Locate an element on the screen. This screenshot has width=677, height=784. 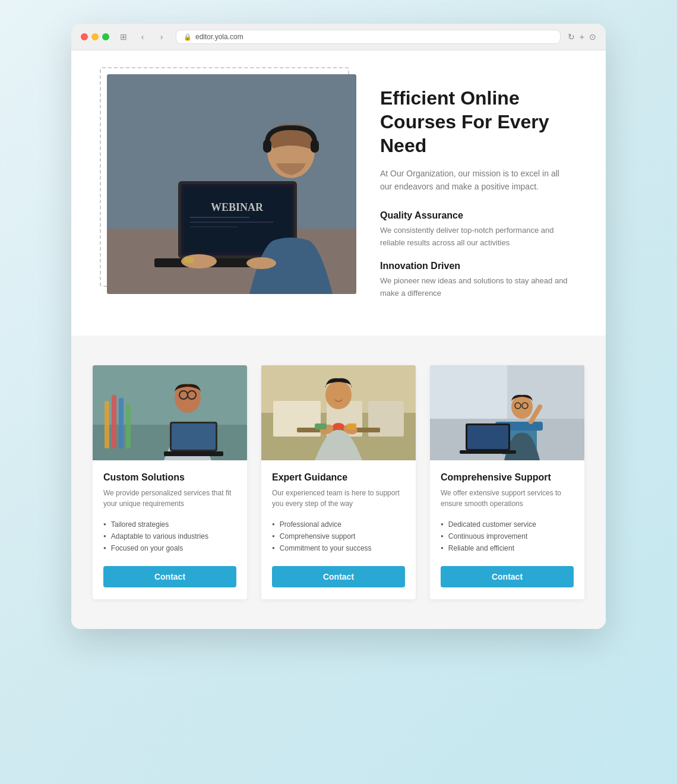
card-3-bullet-1: Dedicated customer service is located at coordinates (507, 524).